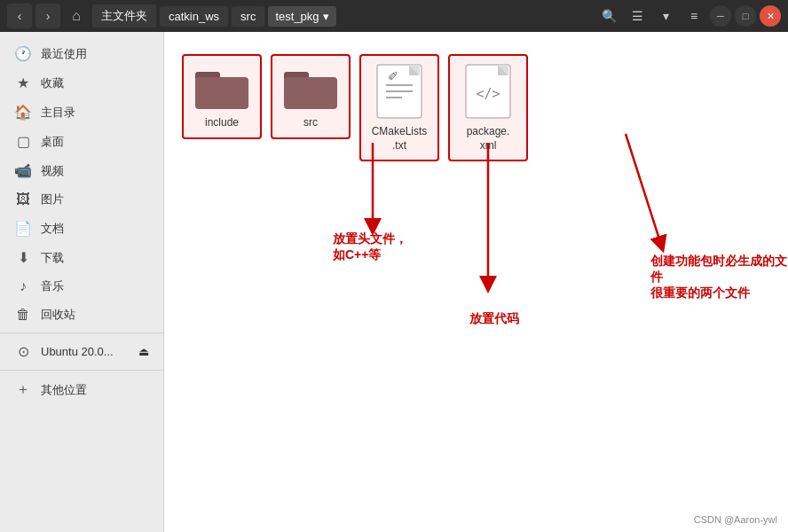 The image size is (788, 532). I want to click on dropdown-icon: ▾, so click(327, 16).